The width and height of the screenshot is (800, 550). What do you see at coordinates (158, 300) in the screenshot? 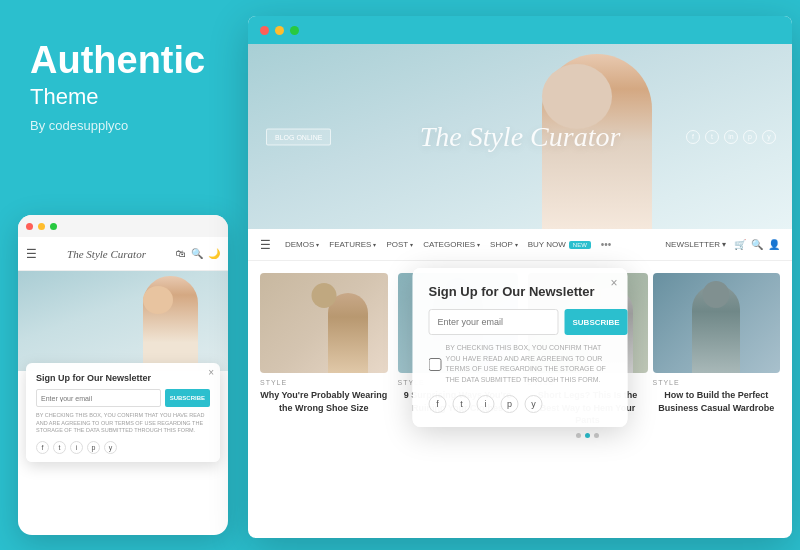
I see `hero-person-head` at bounding box center [158, 300].